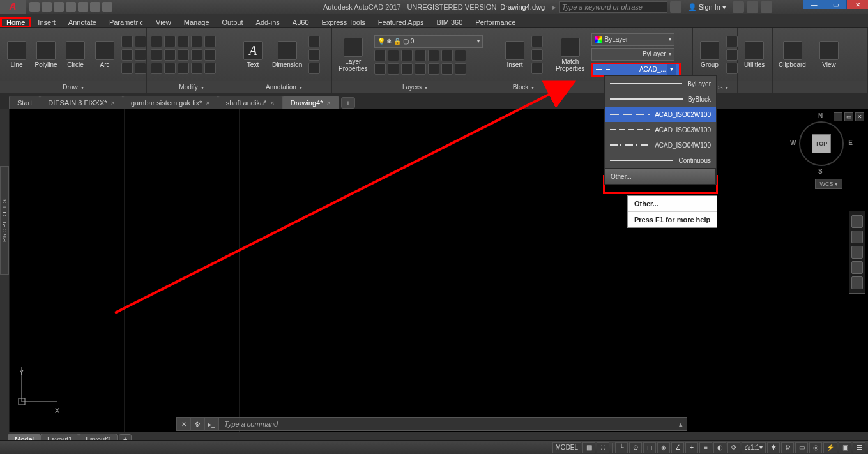  I want to click on trim-icon, so click(183, 42).